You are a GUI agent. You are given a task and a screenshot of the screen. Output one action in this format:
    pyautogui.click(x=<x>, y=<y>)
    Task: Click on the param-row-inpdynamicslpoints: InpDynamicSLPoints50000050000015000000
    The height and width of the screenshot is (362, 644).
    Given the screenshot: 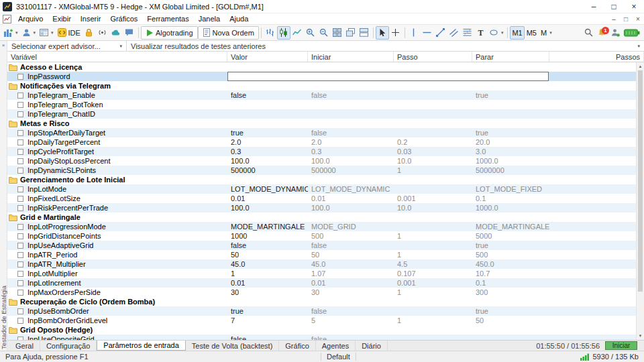 What is the action you would take?
    pyautogui.click(x=326, y=170)
    